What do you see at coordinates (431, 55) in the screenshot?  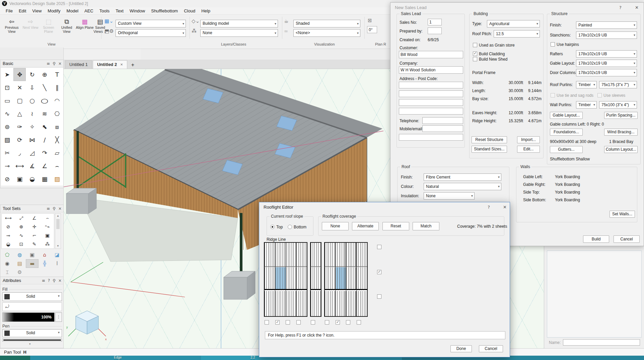 I see `customer-input` at bounding box center [431, 55].